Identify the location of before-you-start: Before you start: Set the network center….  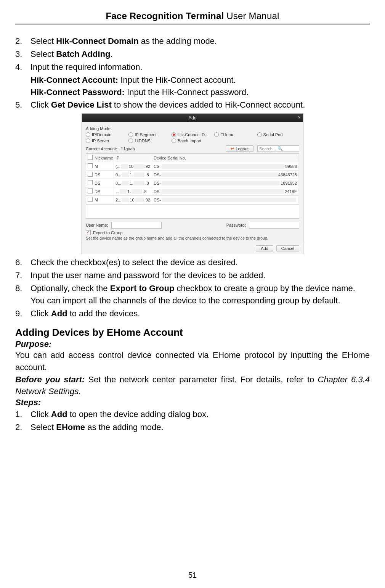
(192, 386).